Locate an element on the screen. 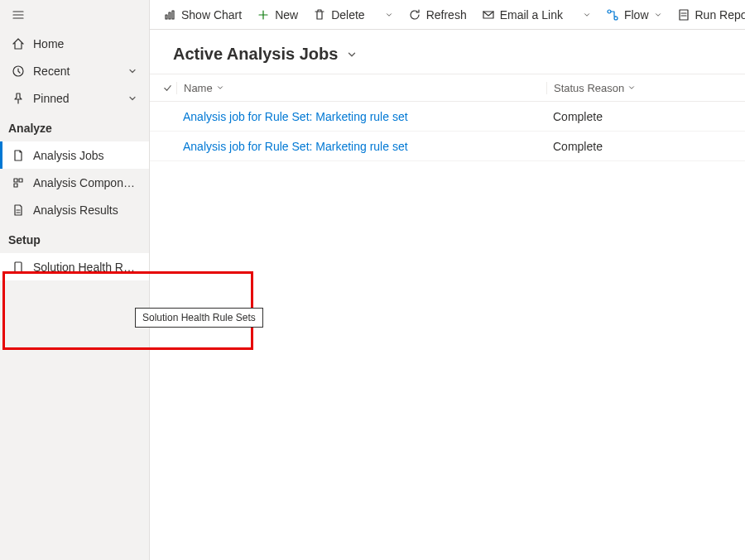  nav-home-label: Home is located at coordinates (85, 44).